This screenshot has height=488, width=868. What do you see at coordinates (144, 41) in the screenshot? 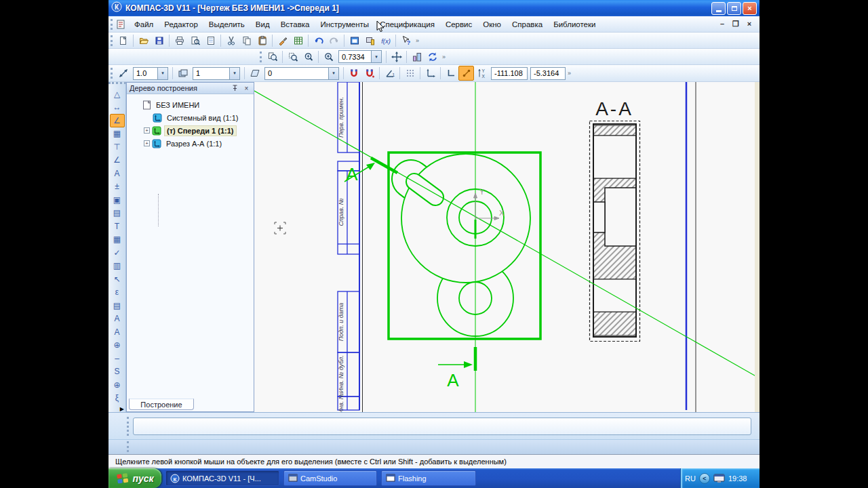
I see `open-icon` at bounding box center [144, 41].